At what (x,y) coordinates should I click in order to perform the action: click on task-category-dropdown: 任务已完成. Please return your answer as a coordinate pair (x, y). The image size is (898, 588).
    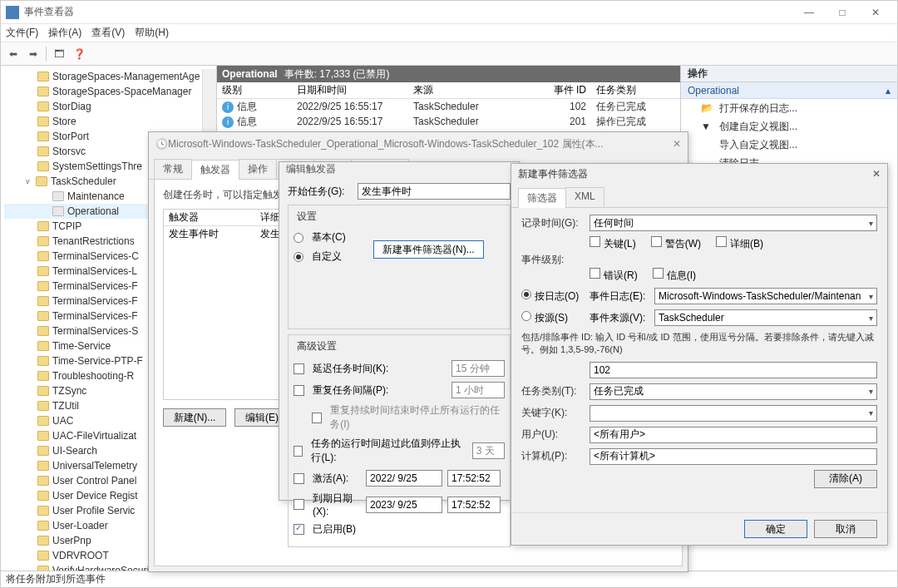
    Looking at the image, I should click on (733, 392).